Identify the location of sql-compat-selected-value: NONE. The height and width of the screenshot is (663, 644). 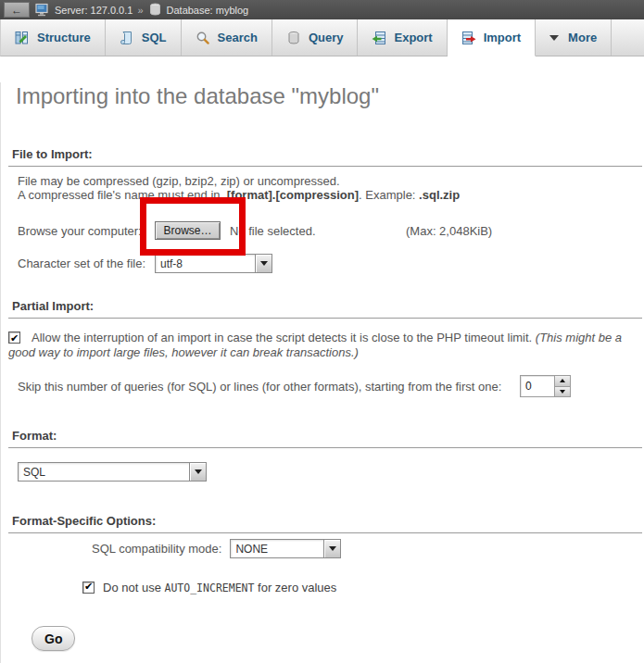
(277, 548).